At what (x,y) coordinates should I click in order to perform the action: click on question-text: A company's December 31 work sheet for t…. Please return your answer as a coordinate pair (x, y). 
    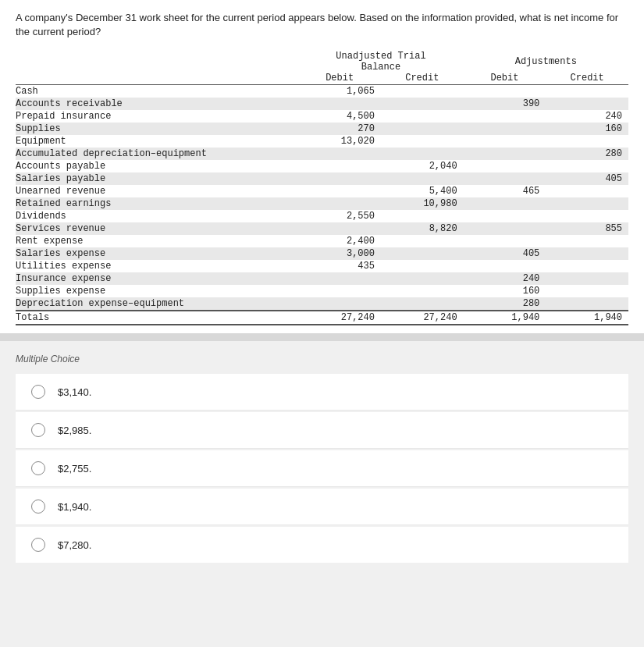
    Looking at the image, I should click on (322, 25).